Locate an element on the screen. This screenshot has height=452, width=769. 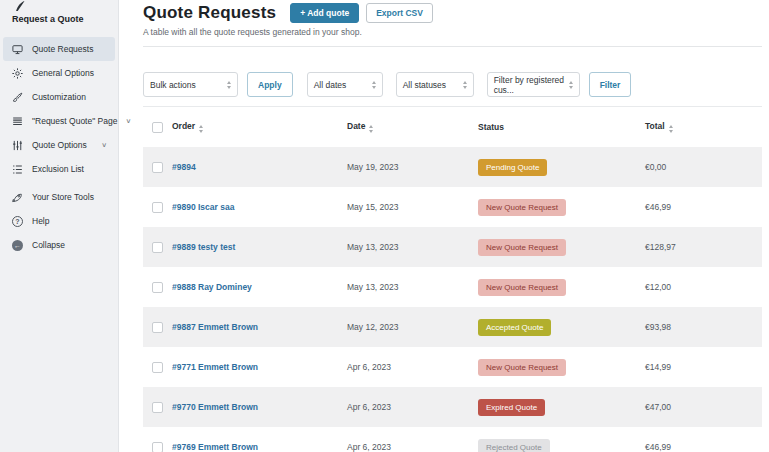
bulk-actions-select: Bulk actions is located at coordinates (190, 84).